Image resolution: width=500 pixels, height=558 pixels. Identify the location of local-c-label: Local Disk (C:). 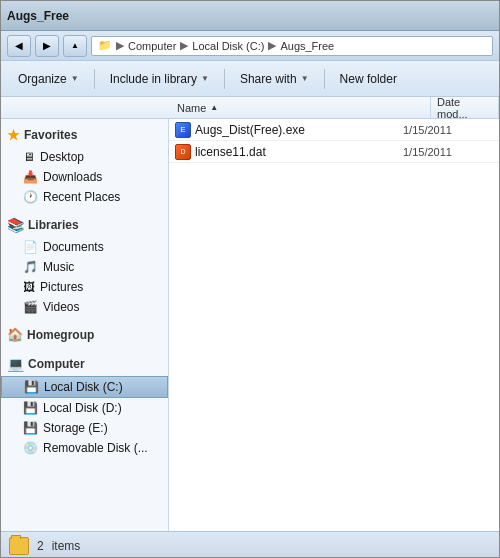
(84, 387).